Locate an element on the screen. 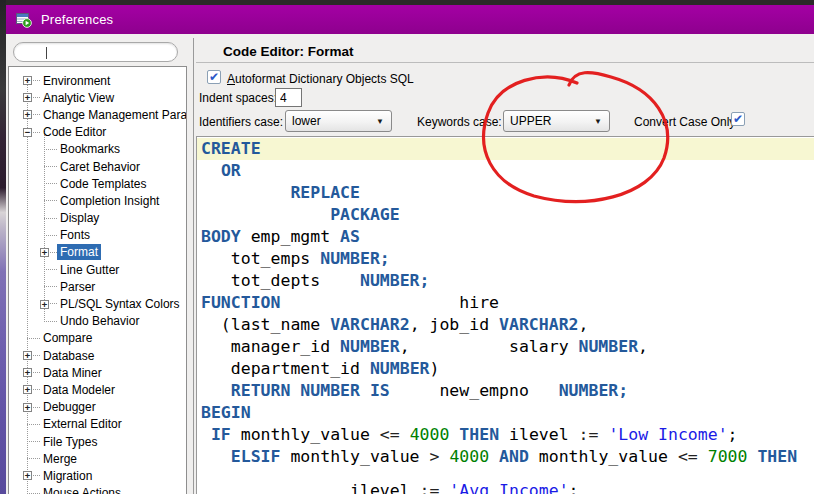 This screenshot has height=494, width=814. sidebar-item-undo-behavior: Undo Behavior is located at coordinates (98, 322).